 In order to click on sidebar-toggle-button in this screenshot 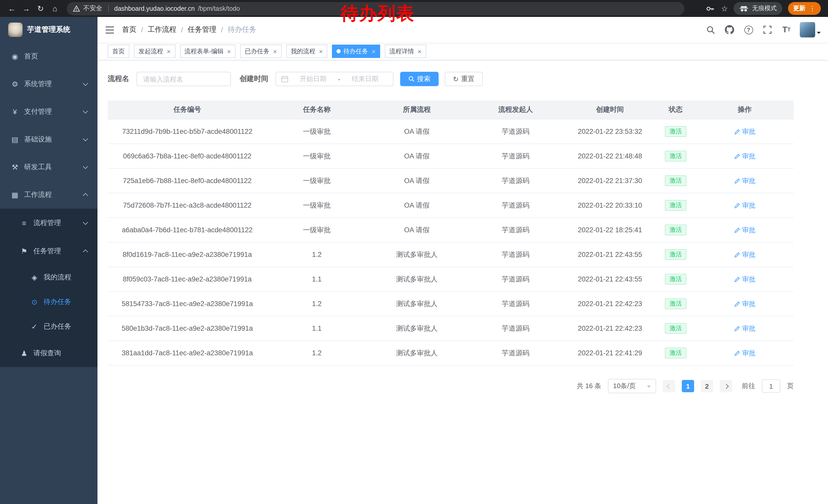, I will do `click(110, 30)`.